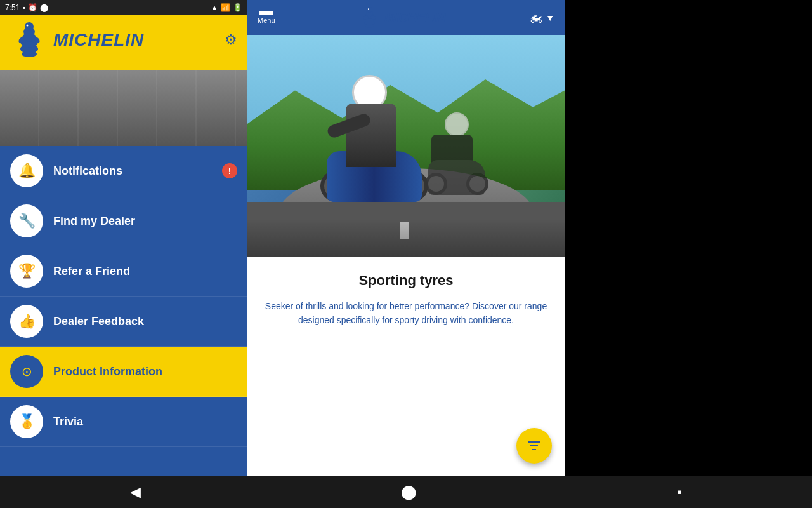 This screenshot has width=812, height=508. What do you see at coordinates (406, 18) in the screenshot?
I see `detail-header: Menu MICHELIN 🏍 ▼` at bounding box center [406, 18].